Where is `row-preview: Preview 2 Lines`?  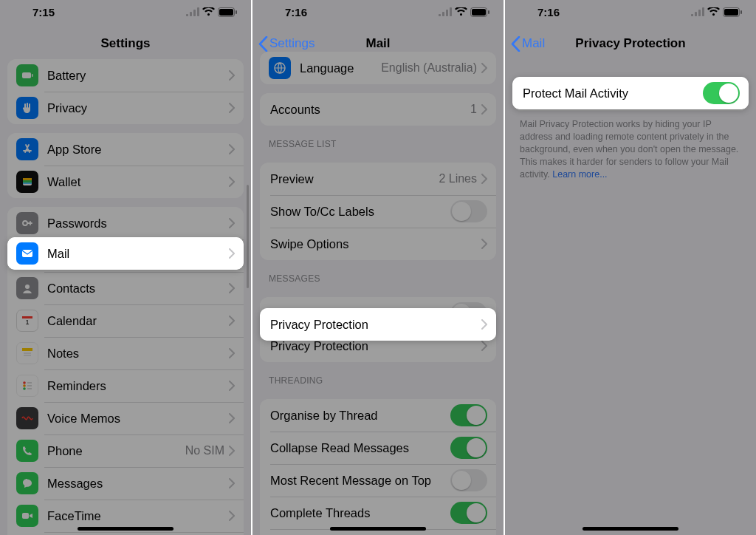 row-preview: Preview 2 Lines is located at coordinates (378, 179).